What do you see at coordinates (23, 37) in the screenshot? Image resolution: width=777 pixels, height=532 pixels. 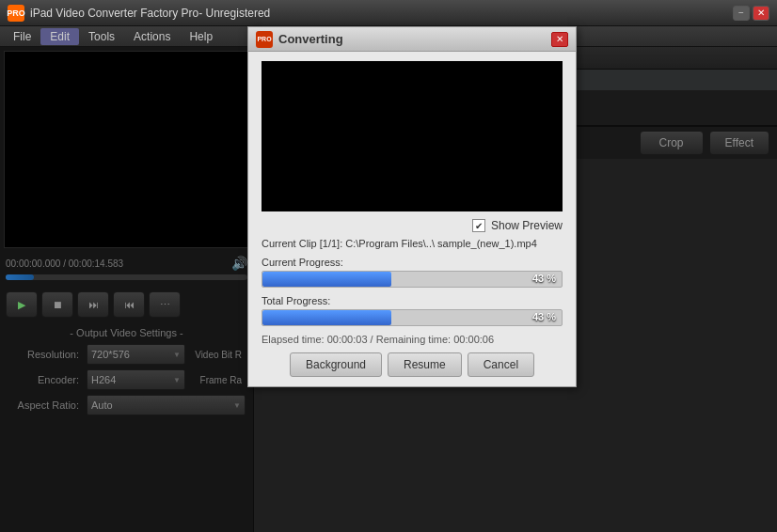 I see `menu-file: File` at bounding box center [23, 37].